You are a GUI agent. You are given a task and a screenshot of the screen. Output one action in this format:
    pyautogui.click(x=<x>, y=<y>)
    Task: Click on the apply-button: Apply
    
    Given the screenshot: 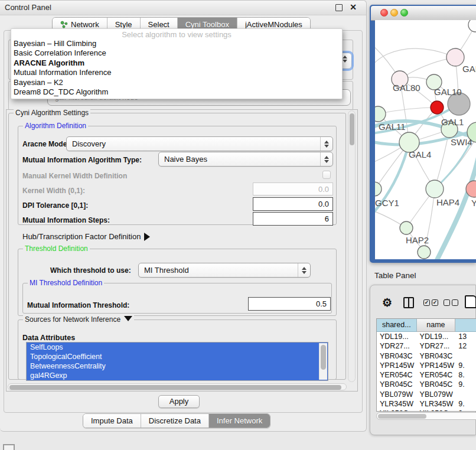 What is the action you would take?
    pyautogui.click(x=179, y=402)
    